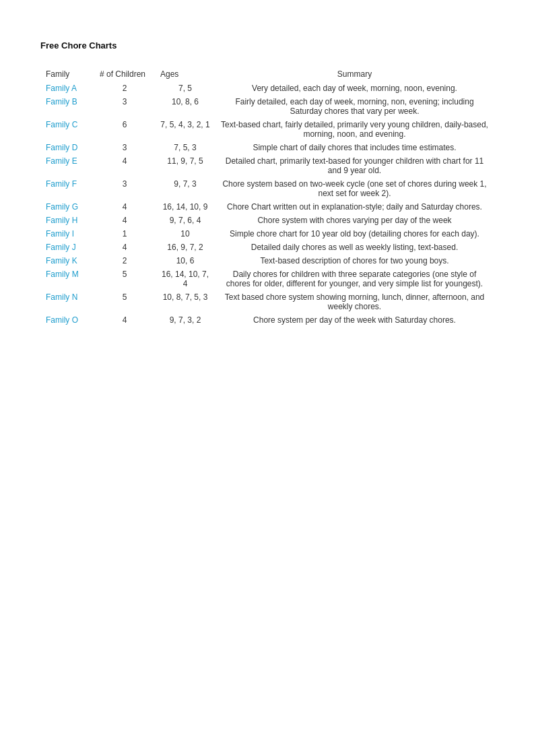  Describe the element at coordinates (185, 279) in the screenshot. I see `ages-cell: 16, 14, 10, 7, 4` at that location.